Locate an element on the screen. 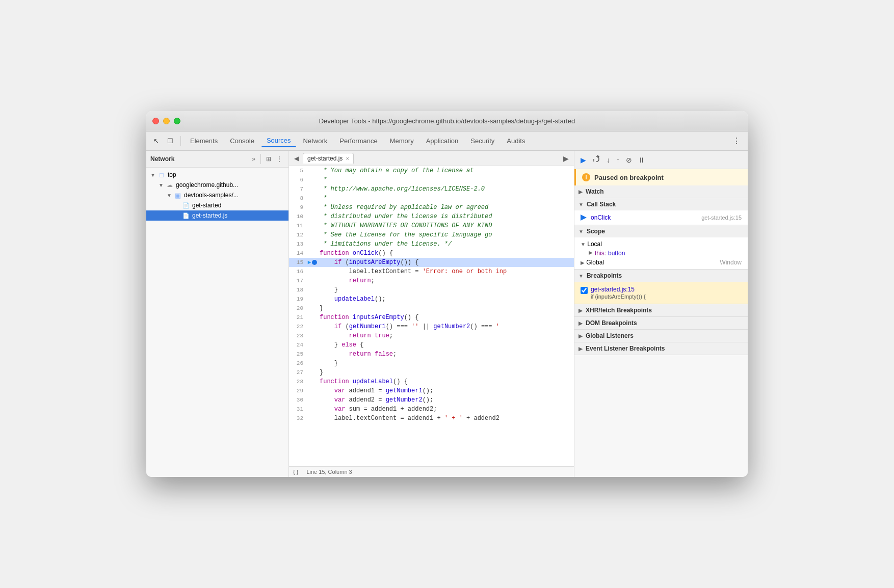  debug-panel: ▶ ↓ ↑ ⊘ ⏸ i Paused on breakpoint ▶ is located at coordinates (661, 314).